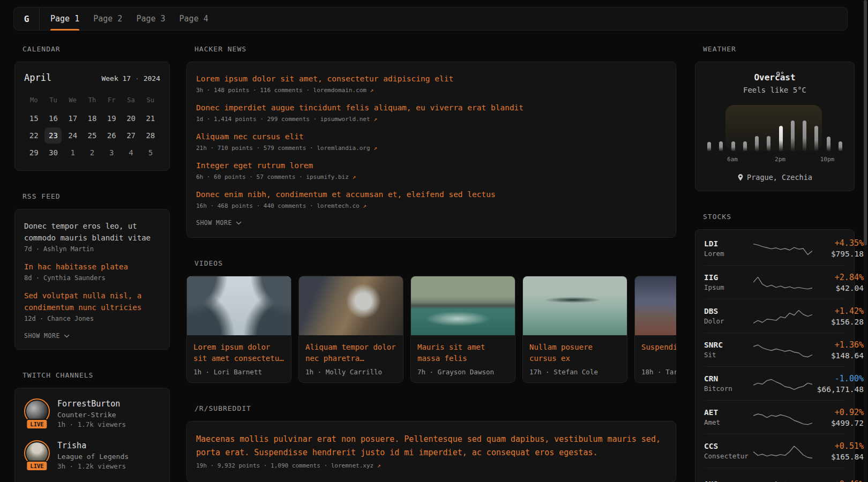 The height and width of the screenshot is (482, 868). What do you see at coordinates (429, 446) in the screenshot?
I see `post-title-link: Maecenas mollis pulvinar erat non posuer…` at bounding box center [429, 446].